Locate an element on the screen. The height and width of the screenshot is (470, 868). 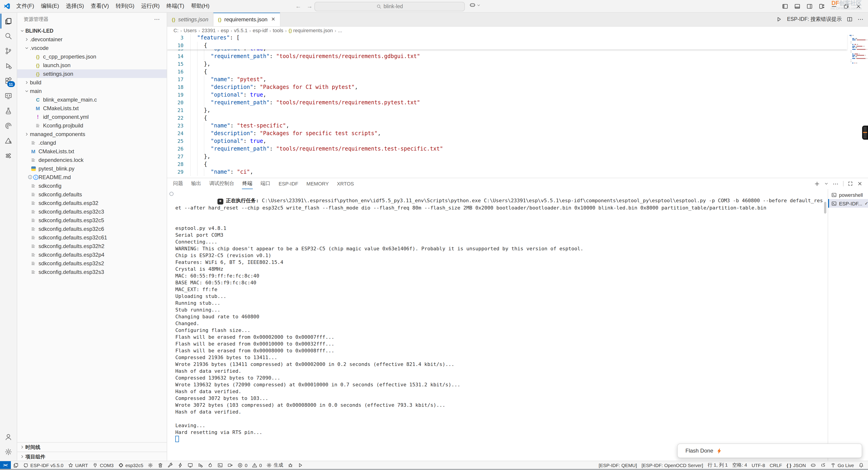
activity-item-esp-components is located at coordinates (8, 141).